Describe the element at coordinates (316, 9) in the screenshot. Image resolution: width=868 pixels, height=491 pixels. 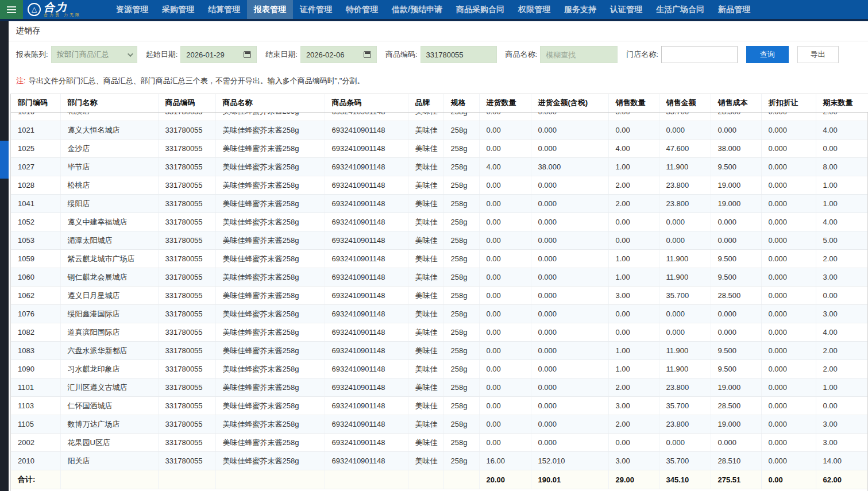
I see `nav-item: 证件管理` at that location.